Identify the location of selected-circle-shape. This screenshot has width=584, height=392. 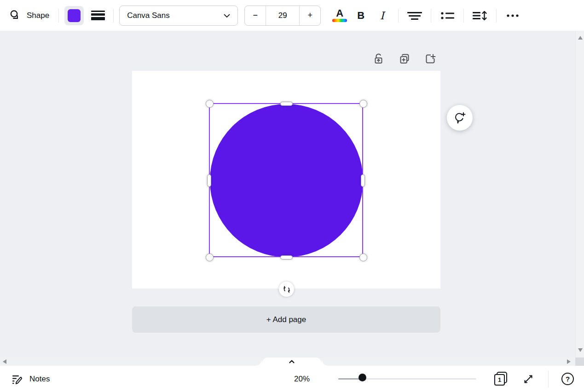
(286, 180).